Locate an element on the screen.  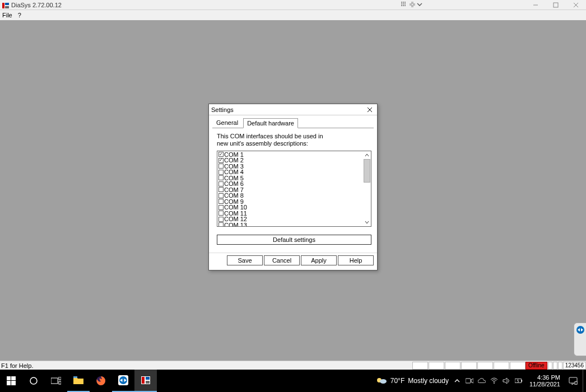
tab-default-hardware: Default hardware is located at coordinates (271, 123).